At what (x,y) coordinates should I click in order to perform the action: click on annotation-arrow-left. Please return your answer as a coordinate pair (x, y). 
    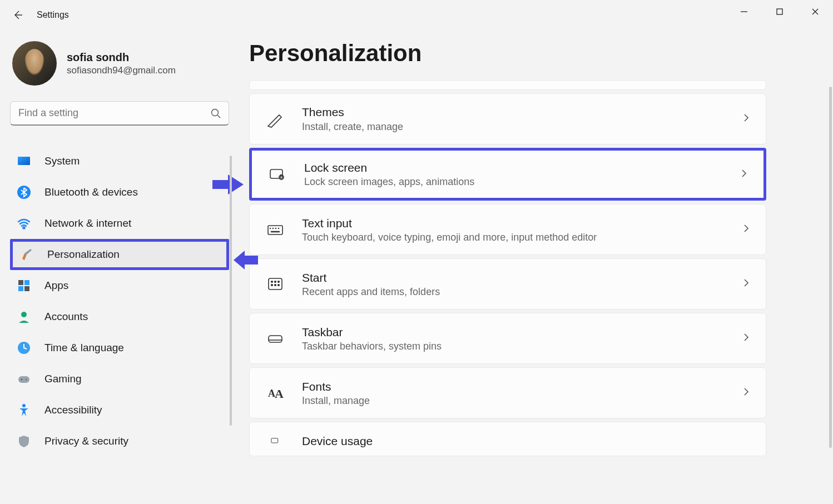
    Looking at the image, I should click on (246, 261).